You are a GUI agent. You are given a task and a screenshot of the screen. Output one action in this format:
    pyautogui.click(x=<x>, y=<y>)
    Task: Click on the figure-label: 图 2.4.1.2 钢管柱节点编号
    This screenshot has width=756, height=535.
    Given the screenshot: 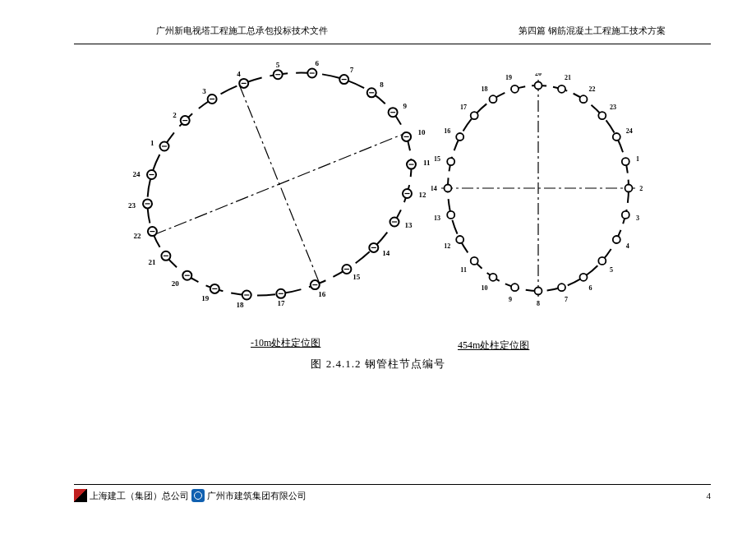 What is the action you would take?
    pyautogui.click(x=378, y=364)
    